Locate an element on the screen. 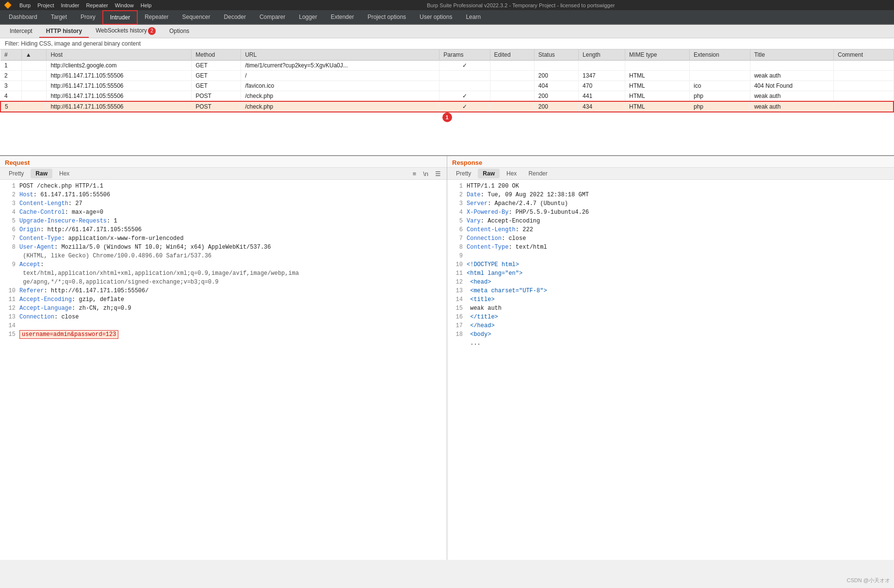  request-line: 3Content-Length: 27 is located at coordinates (223, 204).